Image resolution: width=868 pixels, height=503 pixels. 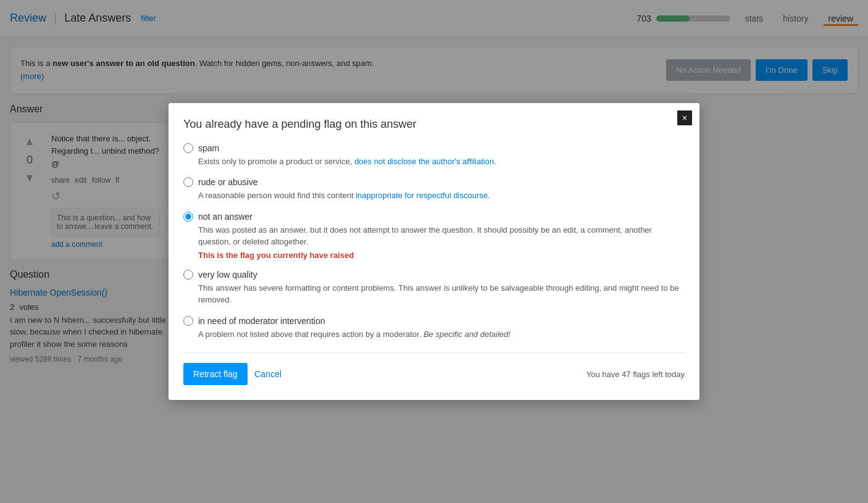 What do you see at coordinates (188, 321) in the screenshot?
I see `moderator-radio` at bounding box center [188, 321].